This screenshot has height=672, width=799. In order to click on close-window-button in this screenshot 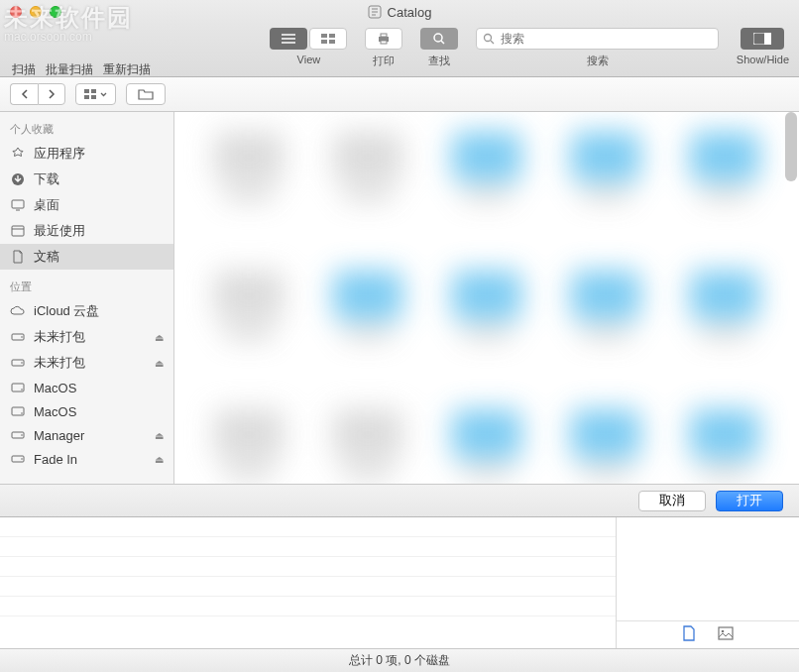, I will do `click(16, 12)`.